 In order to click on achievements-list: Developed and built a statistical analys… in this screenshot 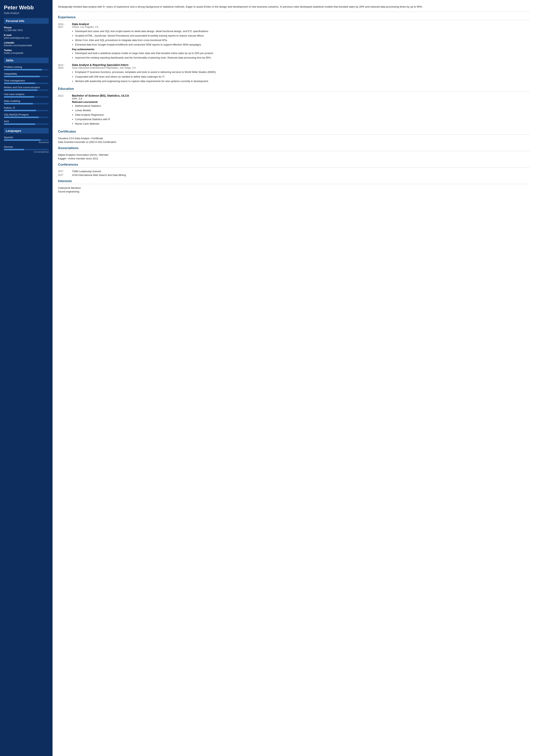, I will do `click(301, 55)`.